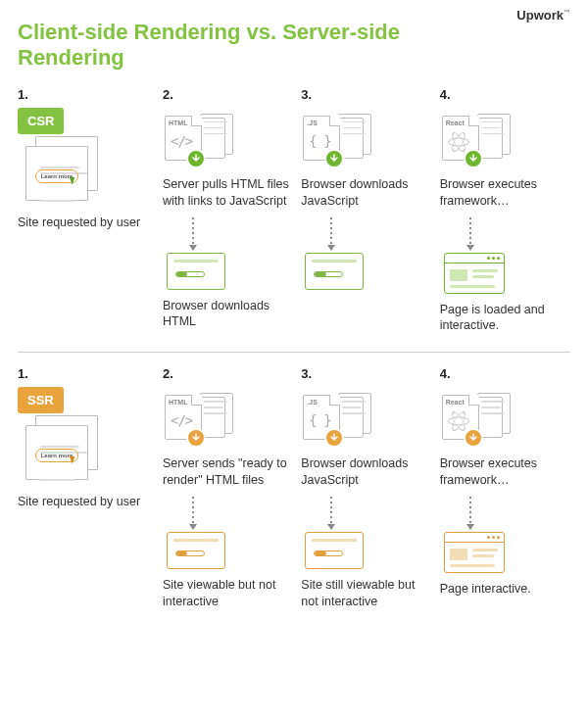  I want to click on ssr-badge: SSR, so click(41, 400).